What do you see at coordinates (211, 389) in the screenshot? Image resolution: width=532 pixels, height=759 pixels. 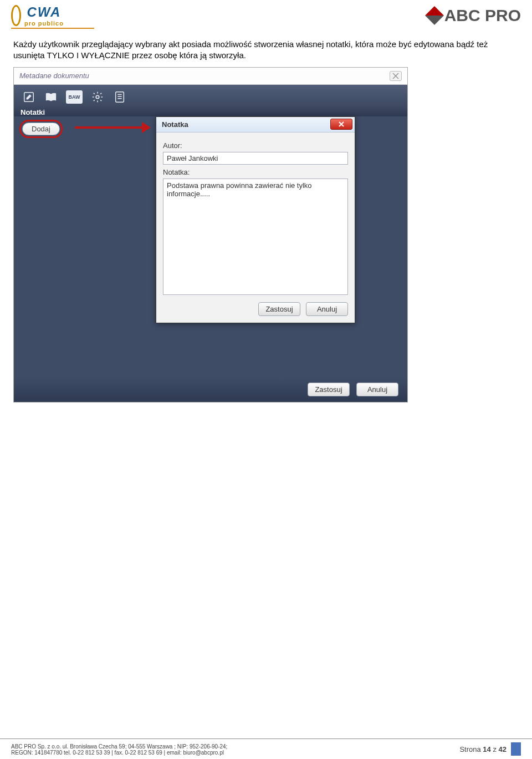 I see `metadata-footer-bar: Zastosuj Anuluj` at bounding box center [211, 389].